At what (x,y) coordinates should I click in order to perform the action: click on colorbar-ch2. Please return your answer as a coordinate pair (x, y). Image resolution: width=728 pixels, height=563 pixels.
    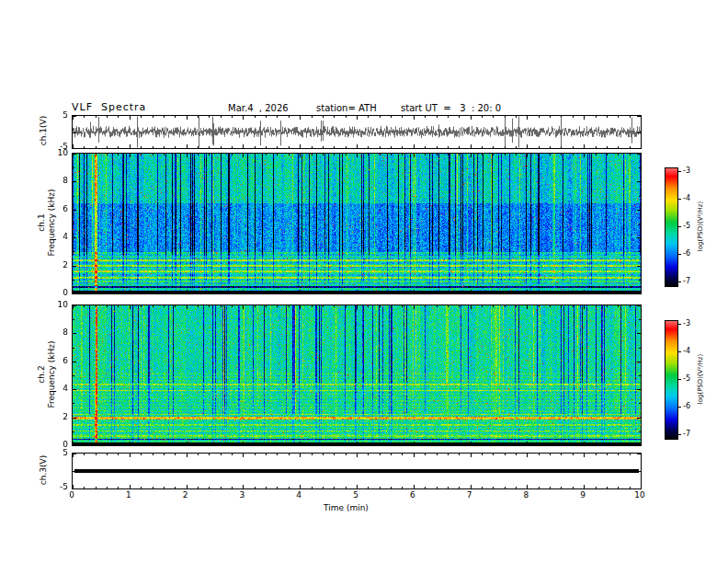
    Looking at the image, I should click on (671, 380).